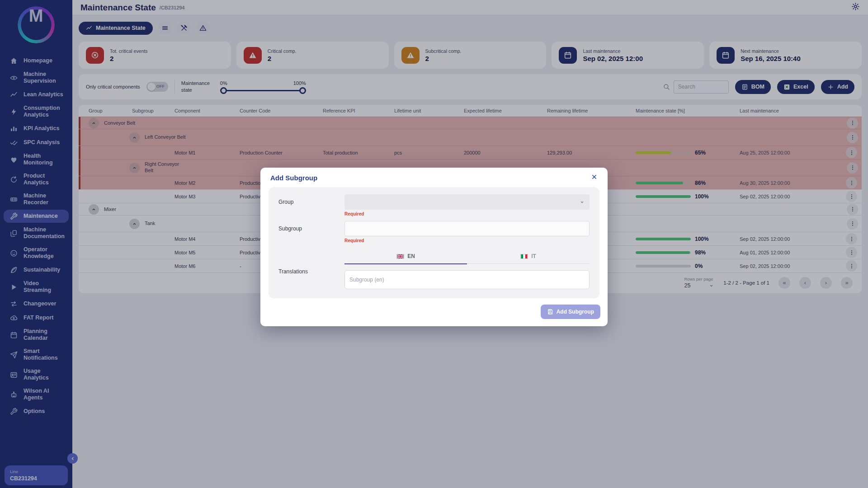 The height and width of the screenshot is (488, 868). I want to click on modal-close-button, so click(594, 178).